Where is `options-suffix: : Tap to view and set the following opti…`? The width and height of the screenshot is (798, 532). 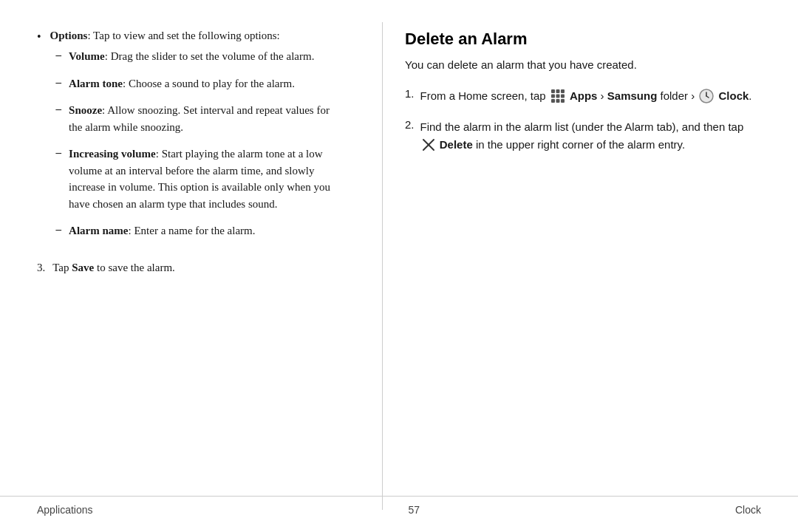 options-suffix: : Tap to view and set the following opti… is located at coordinates (183, 35).